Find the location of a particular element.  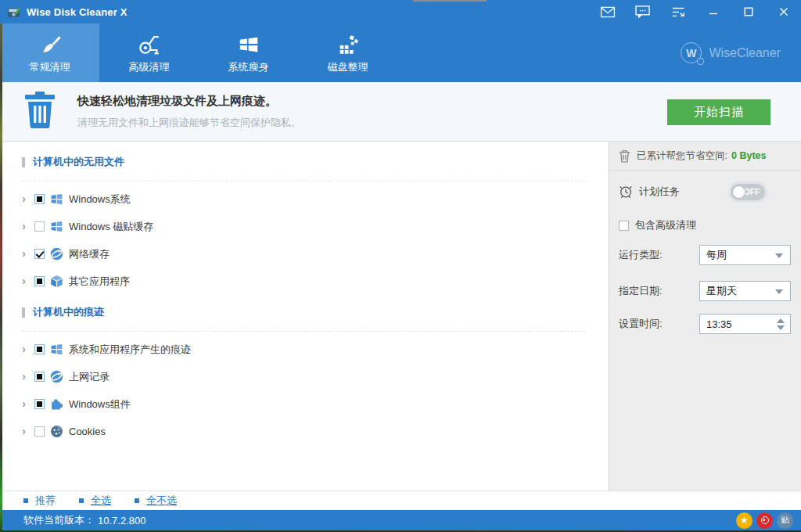

date-label: 指定日期: is located at coordinates (659, 291).